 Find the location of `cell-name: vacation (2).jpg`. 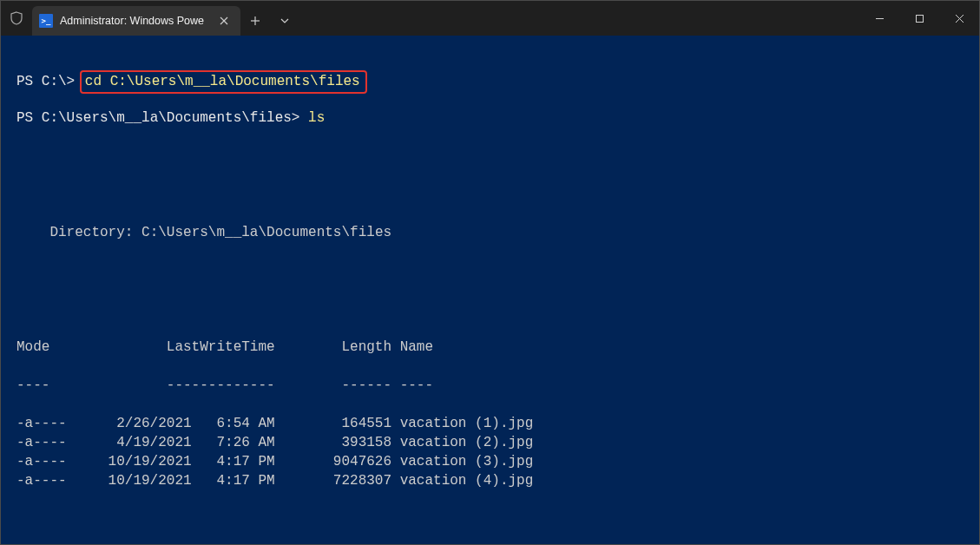

cell-name: vacation (2).jpg is located at coordinates (462, 443).